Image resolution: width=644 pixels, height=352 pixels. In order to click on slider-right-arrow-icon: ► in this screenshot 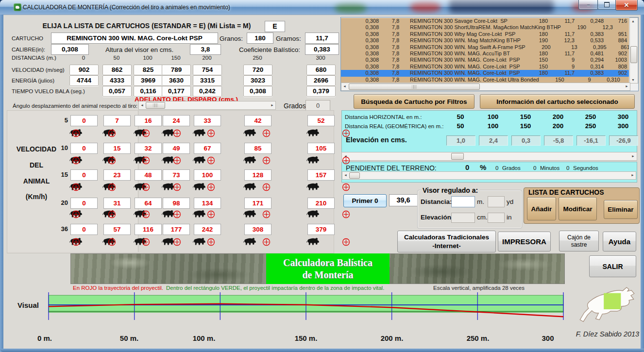, I will do `click(272, 105)`.